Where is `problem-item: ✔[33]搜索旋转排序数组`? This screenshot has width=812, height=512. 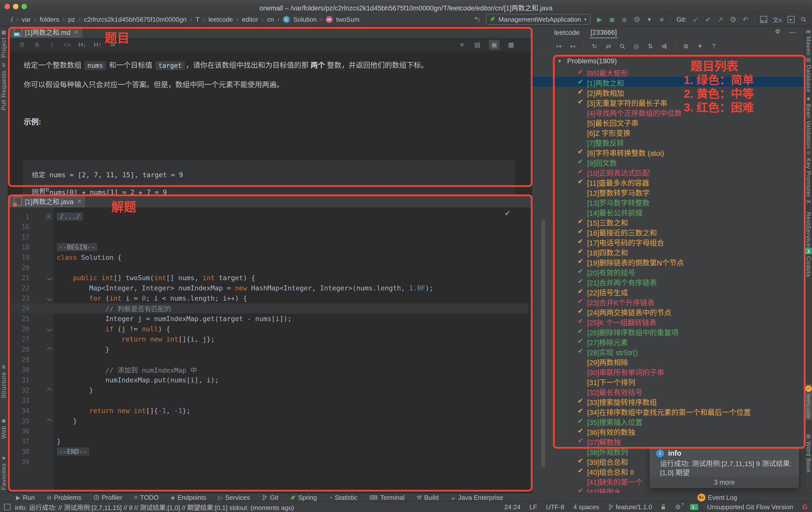 problem-item: ✔[33]搜索旋转排序数组 is located at coordinates (668, 401).